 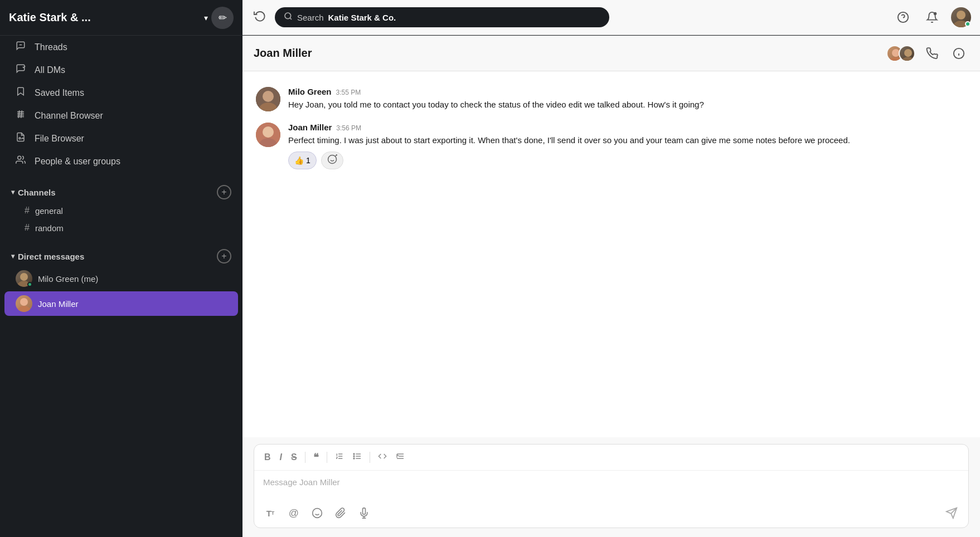 What do you see at coordinates (907, 53) in the screenshot?
I see `member-avatar-milo` at bounding box center [907, 53].